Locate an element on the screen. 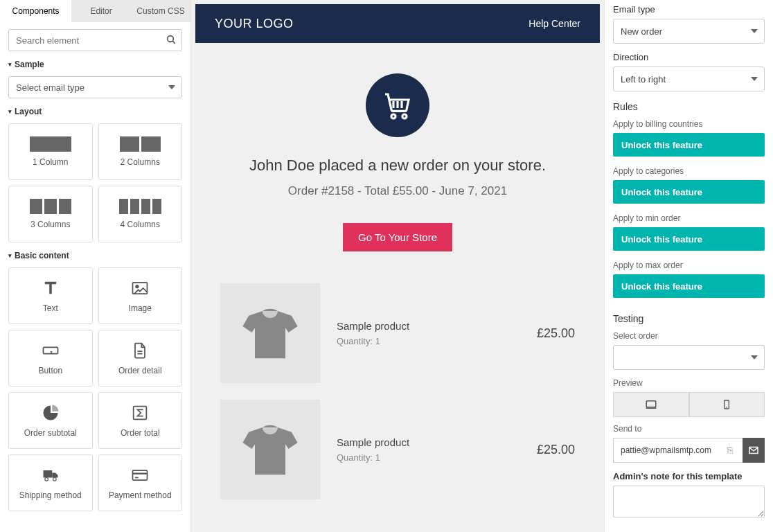 This screenshot has height=532, width=773. send-button is located at coordinates (754, 450).